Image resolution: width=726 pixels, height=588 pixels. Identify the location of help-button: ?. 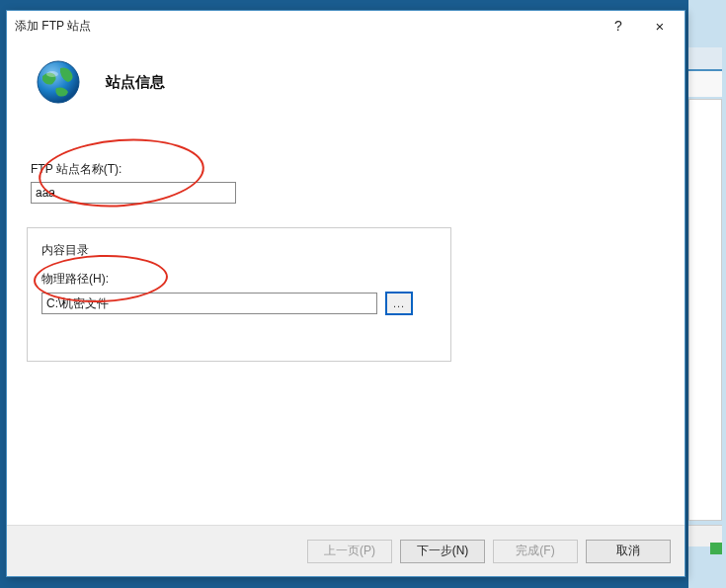
(618, 26).